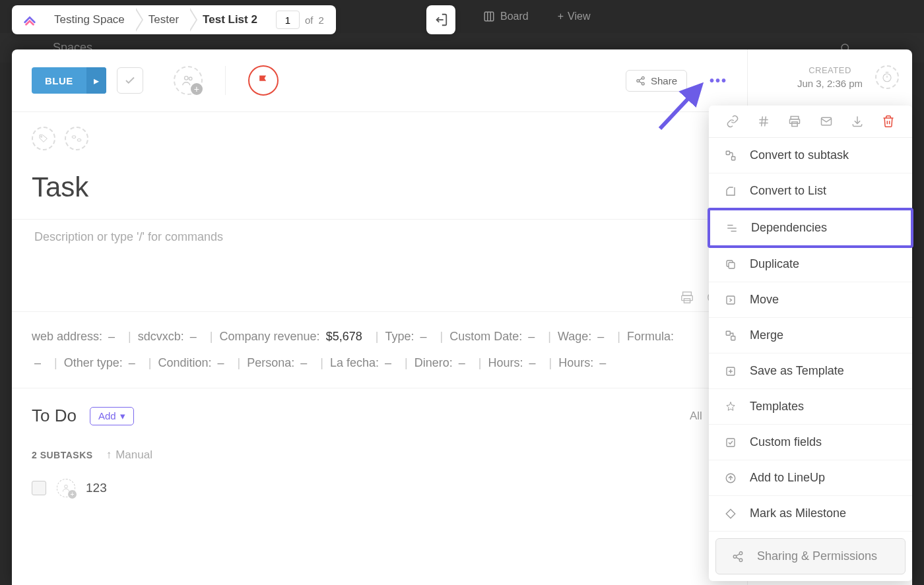  Describe the element at coordinates (279, 363) in the screenshot. I see `custom-field: Persona: –` at that location.